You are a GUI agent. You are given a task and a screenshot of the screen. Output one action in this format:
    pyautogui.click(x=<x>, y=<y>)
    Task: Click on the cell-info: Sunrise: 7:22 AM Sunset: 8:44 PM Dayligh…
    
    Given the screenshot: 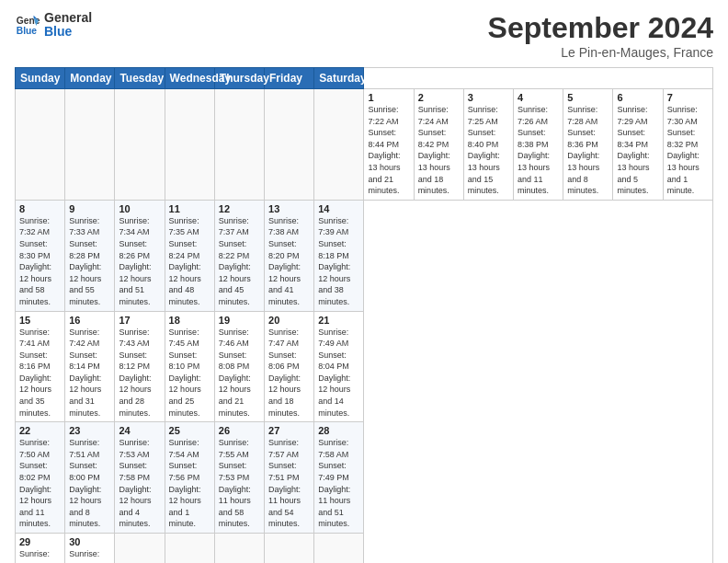 What is the action you would take?
    pyautogui.click(x=388, y=151)
    